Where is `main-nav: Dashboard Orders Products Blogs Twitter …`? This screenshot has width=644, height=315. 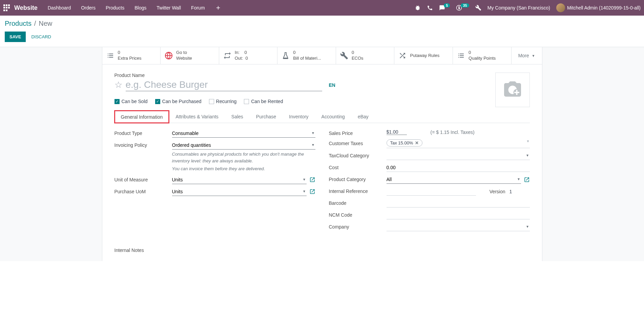
main-nav: Dashboard Orders Products Blogs Twitter … is located at coordinates (231, 8).